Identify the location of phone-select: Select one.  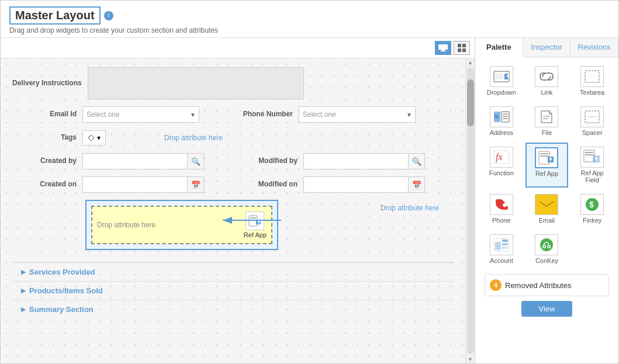
(357, 115).